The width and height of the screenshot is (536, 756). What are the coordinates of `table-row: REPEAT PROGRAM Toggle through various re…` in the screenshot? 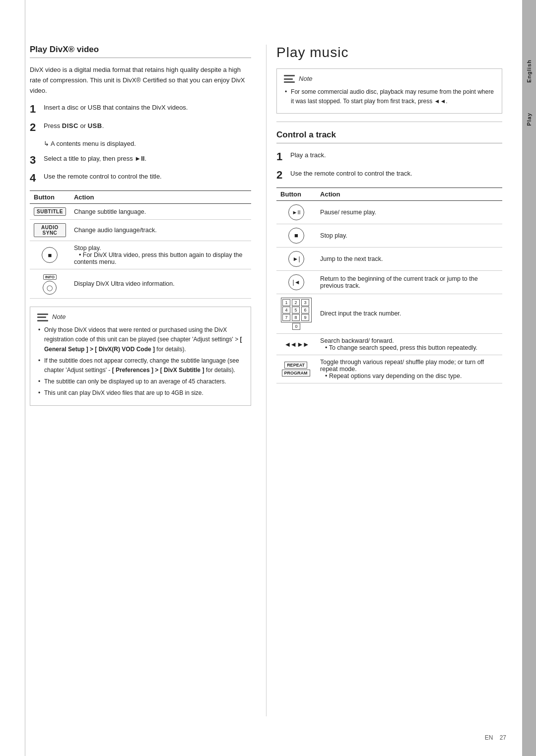 It's located at (389, 369).